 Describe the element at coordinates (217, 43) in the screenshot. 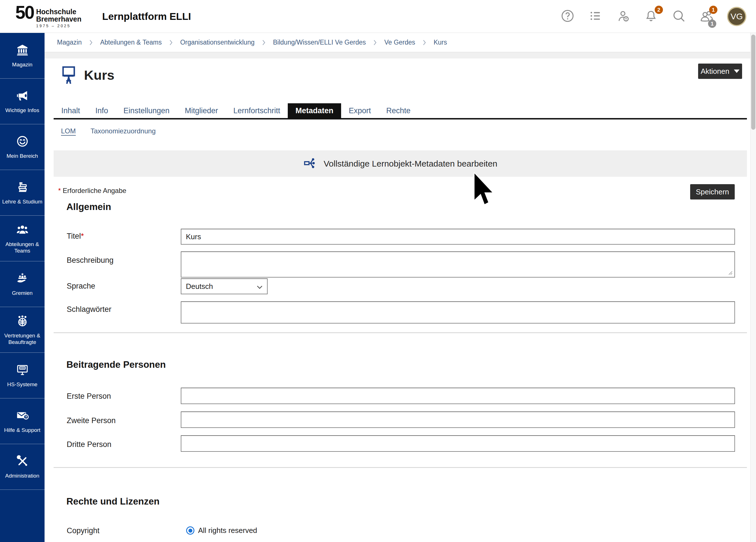

I see `breadcrumb-item: Organisationsentwicklung` at that location.